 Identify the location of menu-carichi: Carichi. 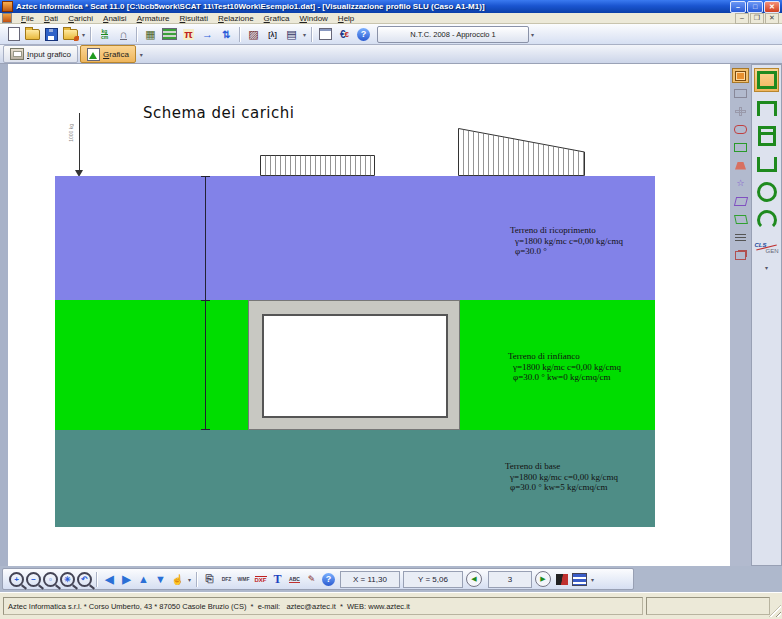
(80, 18).